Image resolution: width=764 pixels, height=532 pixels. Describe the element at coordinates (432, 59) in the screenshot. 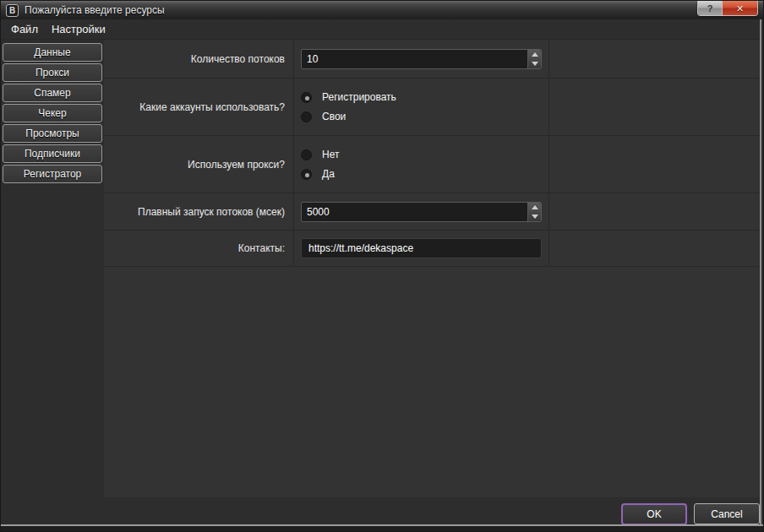

I see `form-row-threads: Количество потоков` at that location.